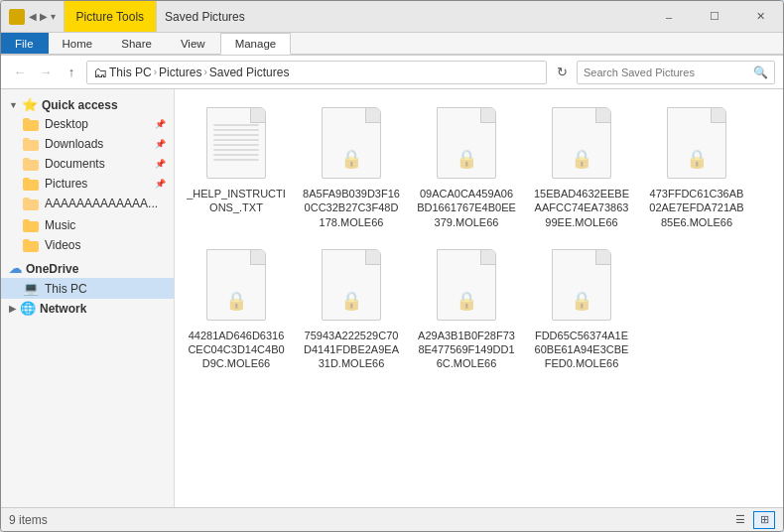 This screenshot has width=784, height=532. What do you see at coordinates (31, 204) in the screenshot?
I see `aaaa-folder-icon` at bounding box center [31, 204].